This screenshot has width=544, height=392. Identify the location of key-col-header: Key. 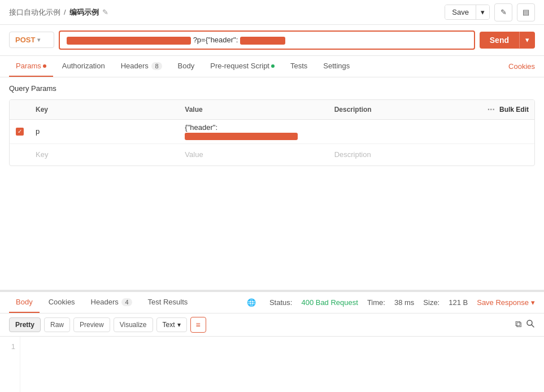
(105, 110).